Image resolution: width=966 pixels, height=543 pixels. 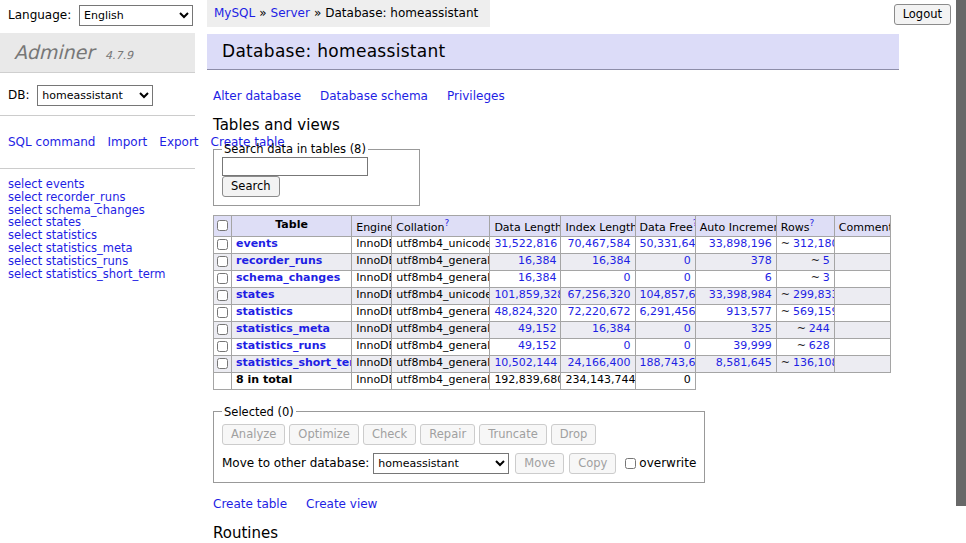 What do you see at coordinates (52, 142) in the screenshot?
I see `sidebar-action-sql-command: SQL command` at bounding box center [52, 142].